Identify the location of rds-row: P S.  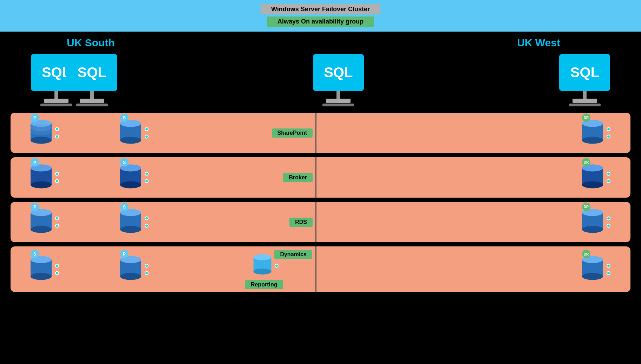
(320, 222).